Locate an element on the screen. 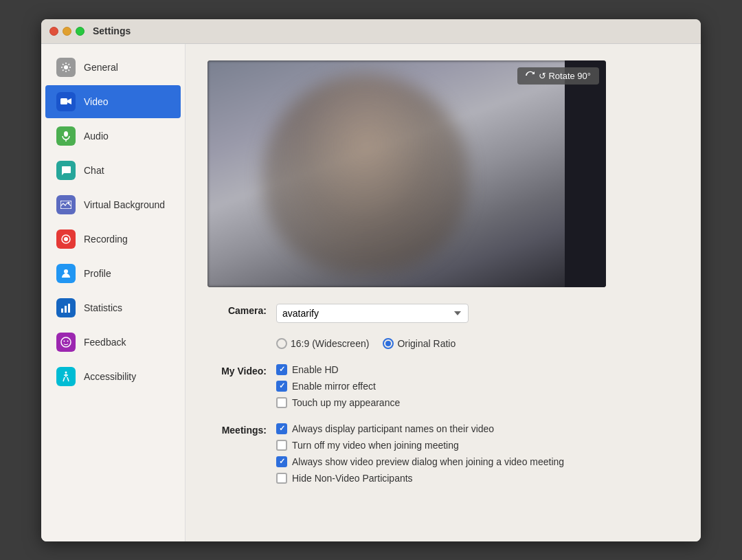 Image resolution: width=742 pixels, height=560 pixels. radio-widescreen-circle is located at coordinates (282, 344).